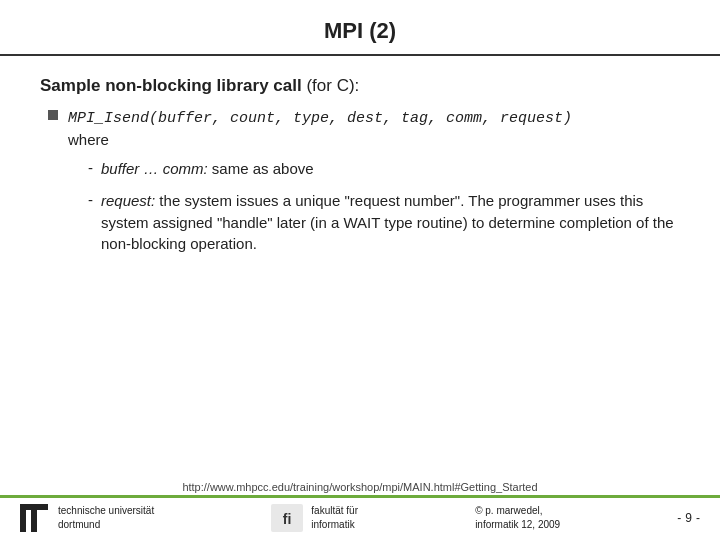 The image size is (720, 540). Describe the element at coordinates (334, 518) in the screenshot. I see `faculty-text: fakultät für informatik` at that location.